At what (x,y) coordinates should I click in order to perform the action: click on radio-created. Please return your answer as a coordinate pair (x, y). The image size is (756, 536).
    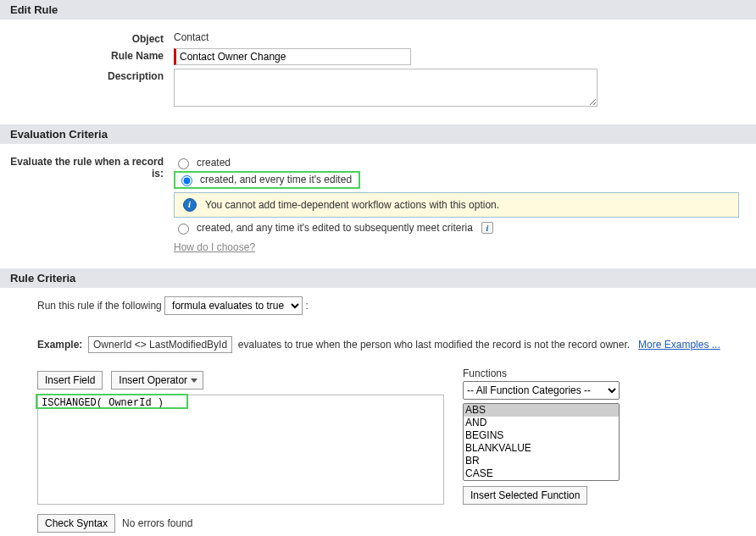
    Looking at the image, I should click on (183, 164).